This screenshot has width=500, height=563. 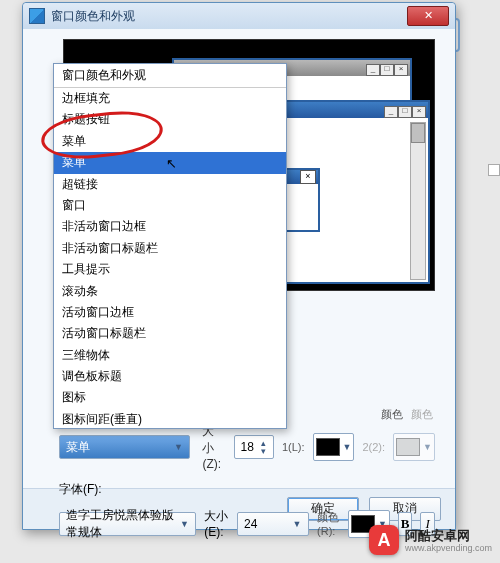 What do you see at coordinates (294, 447) in the screenshot?
I see `color1-label: 1(L):` at bounding box center [294, 447].